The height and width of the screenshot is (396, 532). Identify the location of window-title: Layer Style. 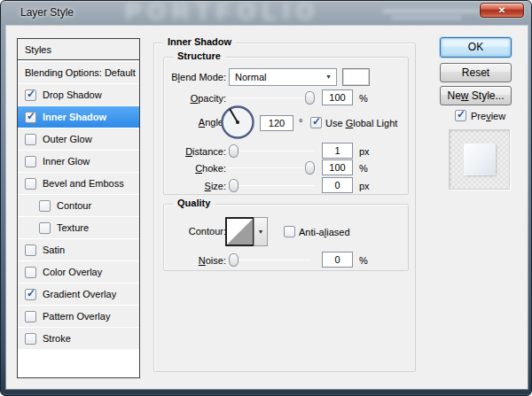
(47, 12).